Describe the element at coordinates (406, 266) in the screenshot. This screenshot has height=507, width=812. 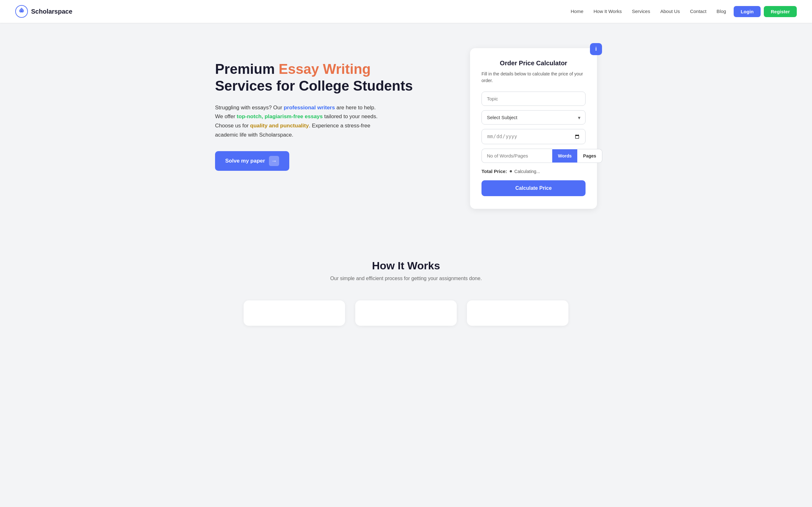
I see `how-title: How It Works` at that location.